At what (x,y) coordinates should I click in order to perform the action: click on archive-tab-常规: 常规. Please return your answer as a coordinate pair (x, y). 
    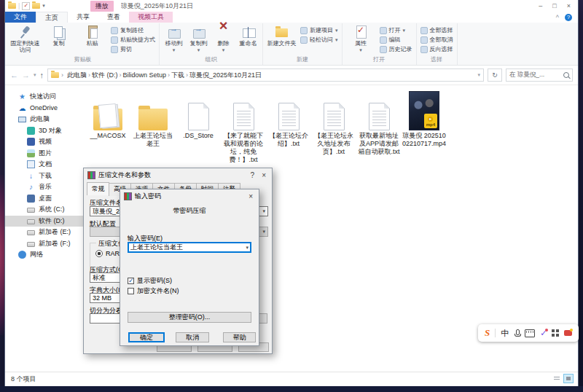
    Looking at the image, I should click on (98, 189).